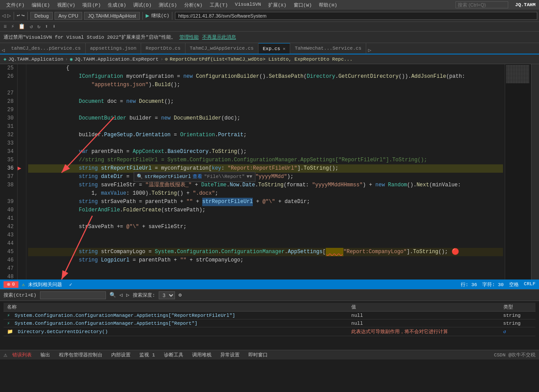 The image size is (539, 392). I want to click on menu-build: 生成(B), so click(117, 5).